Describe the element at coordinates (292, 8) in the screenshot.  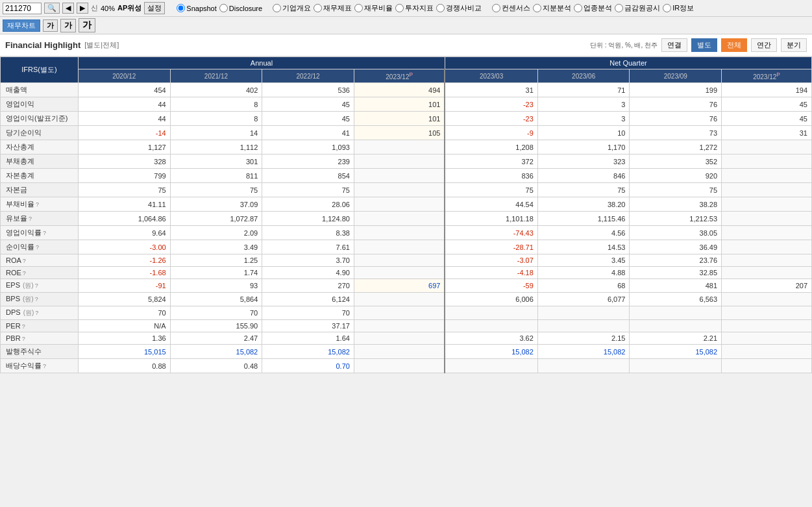
I see `radio-corp-overview: 기업개요` at that location.